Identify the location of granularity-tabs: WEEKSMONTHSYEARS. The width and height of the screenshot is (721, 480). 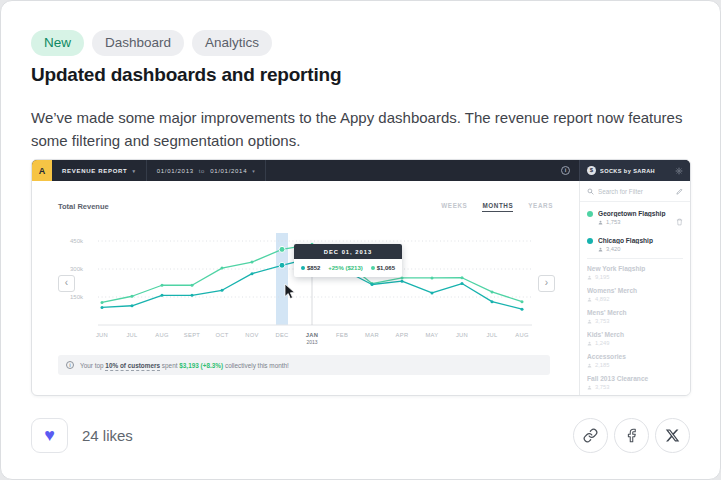
(497, 207).